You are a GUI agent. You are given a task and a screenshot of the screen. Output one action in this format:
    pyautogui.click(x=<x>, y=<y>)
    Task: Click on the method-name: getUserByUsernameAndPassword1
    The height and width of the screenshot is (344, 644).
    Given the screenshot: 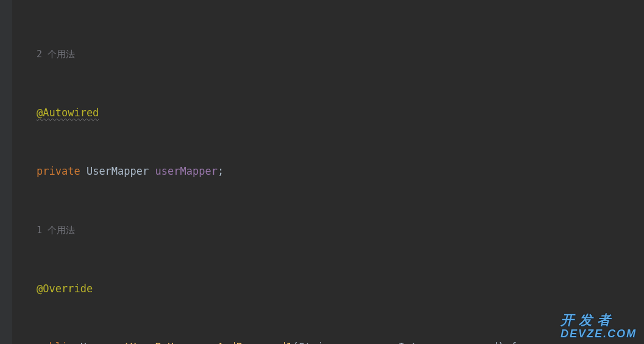 What is the action you would take?
    pyautogui.click(x=202, y=342)
    